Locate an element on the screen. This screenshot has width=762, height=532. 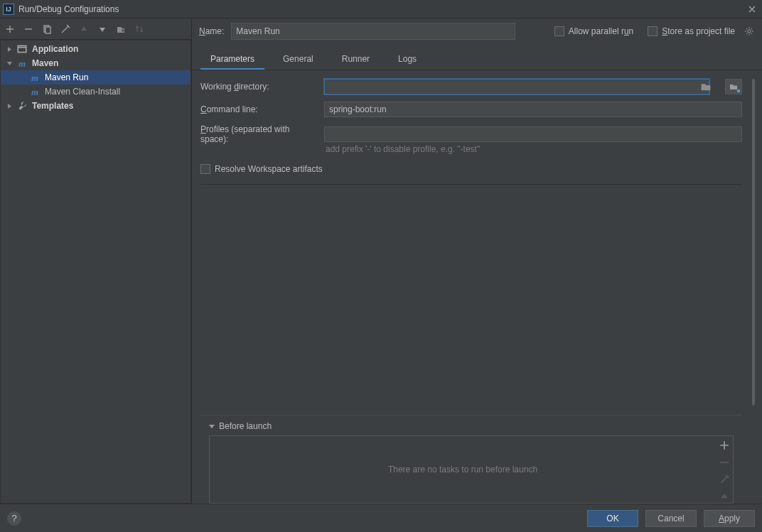
tree-item-maven-clean-install: m Maven Clean-Install is located at coordinates (95, 92).